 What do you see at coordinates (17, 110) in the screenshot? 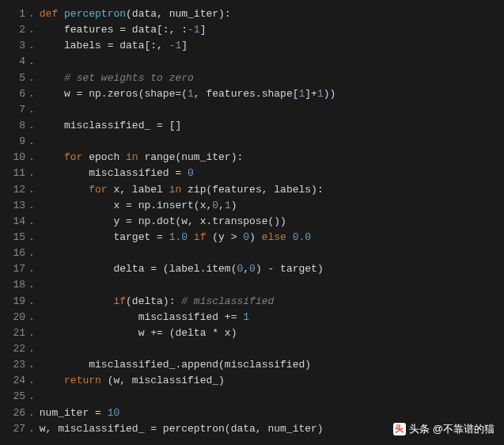
I see `line-number: 7` at bounding box center [17, 110].